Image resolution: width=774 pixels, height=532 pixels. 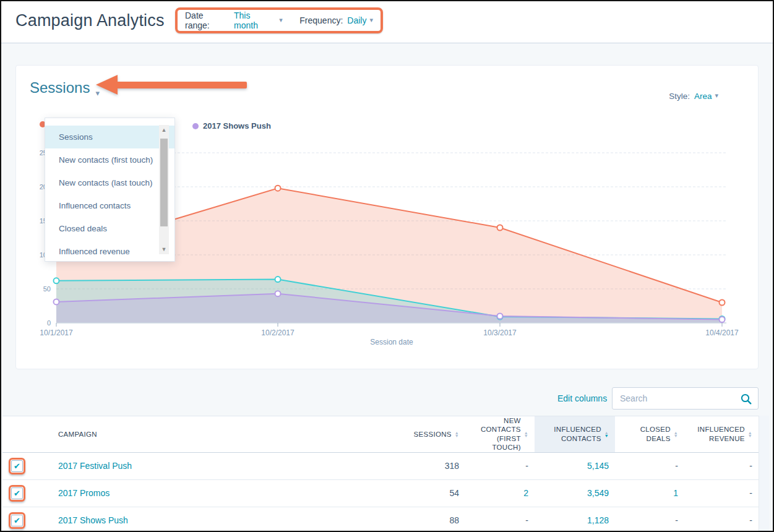 What do you see at coordinates (90, 21) in the screenshot?
I see `page-title: Campaign Analytics` at bounding box center [90, 21].